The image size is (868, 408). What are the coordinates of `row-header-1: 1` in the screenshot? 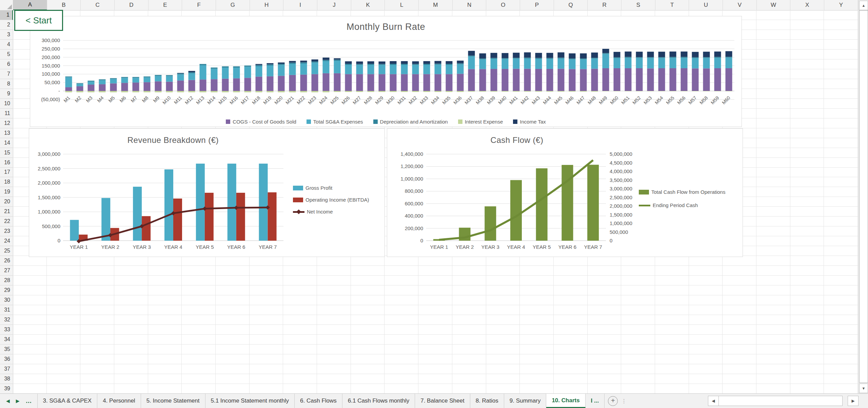 It's located at (6, 15).